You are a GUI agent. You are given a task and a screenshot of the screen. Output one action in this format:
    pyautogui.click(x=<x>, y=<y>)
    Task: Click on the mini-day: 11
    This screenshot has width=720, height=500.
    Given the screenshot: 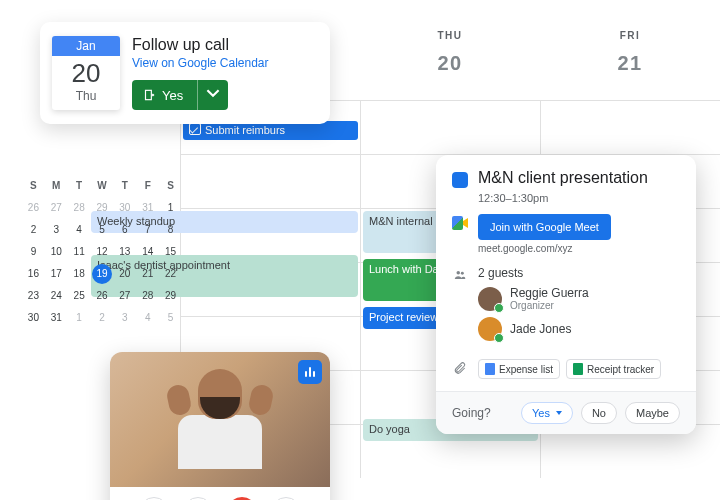 What is the action you would take?
    pyautogui.click(x=80, y=252)
    